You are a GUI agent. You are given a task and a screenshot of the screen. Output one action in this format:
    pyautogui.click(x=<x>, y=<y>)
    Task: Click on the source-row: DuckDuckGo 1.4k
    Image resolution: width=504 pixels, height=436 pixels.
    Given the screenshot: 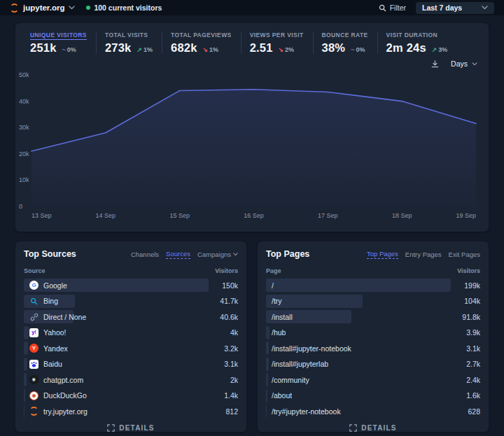 What is the action you would take?
    pyautogui.click(x=131, y=396)
    